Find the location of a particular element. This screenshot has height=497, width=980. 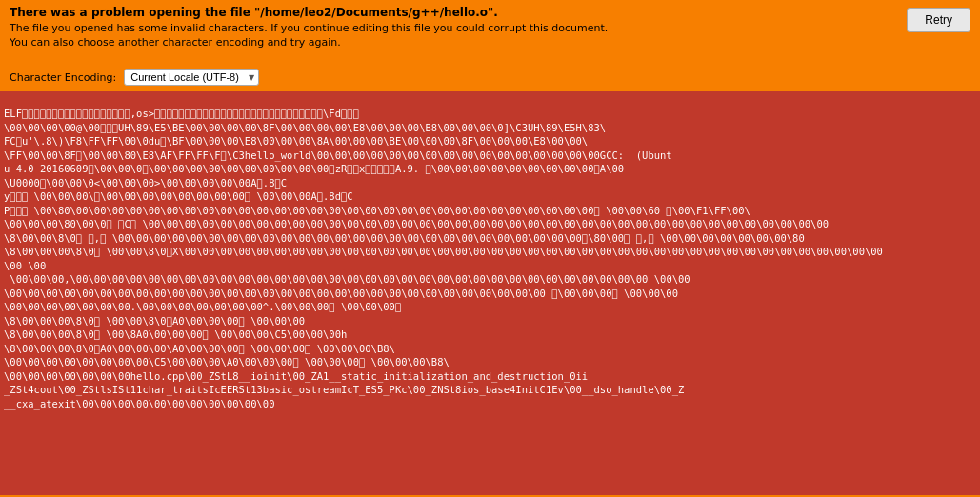

content-line: \8\00\00\00\8\0 A0\00\00\00\A0\00\00\00 … is located at coordinates (490, 348).